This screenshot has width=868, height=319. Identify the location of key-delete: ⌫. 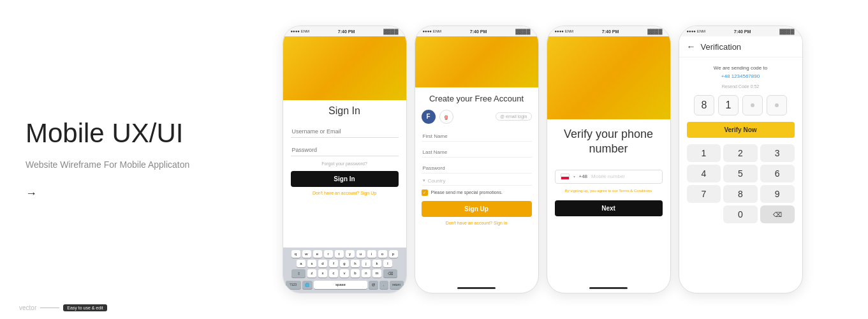
(390, 273).